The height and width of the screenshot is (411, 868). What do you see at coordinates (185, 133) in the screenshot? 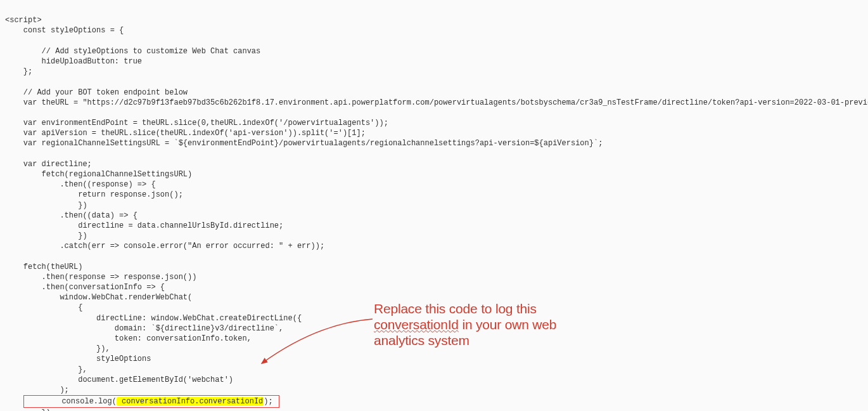
I see `code-line: var apiVersion = theURL.slice(theURL.ind…` at bounding box center [185, 133].